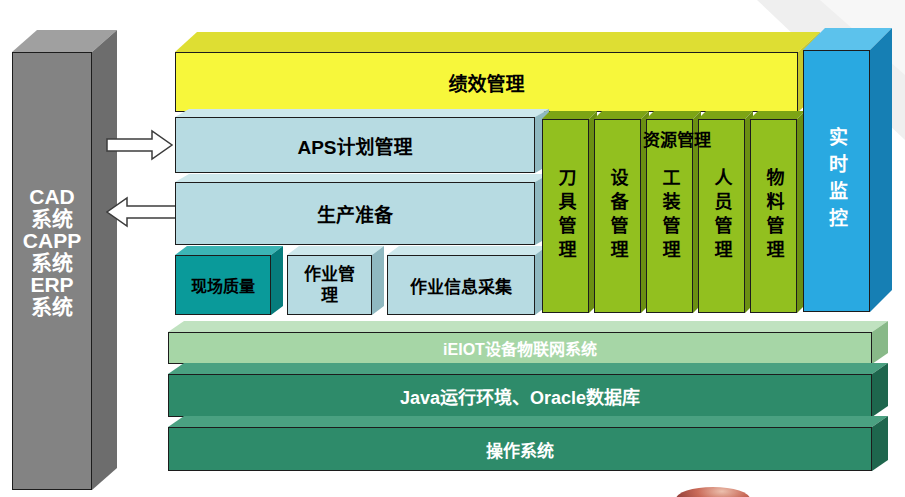 The width and height of the screenshot is (905, 497). I want to click on aps-top-face, so click(362, 113).